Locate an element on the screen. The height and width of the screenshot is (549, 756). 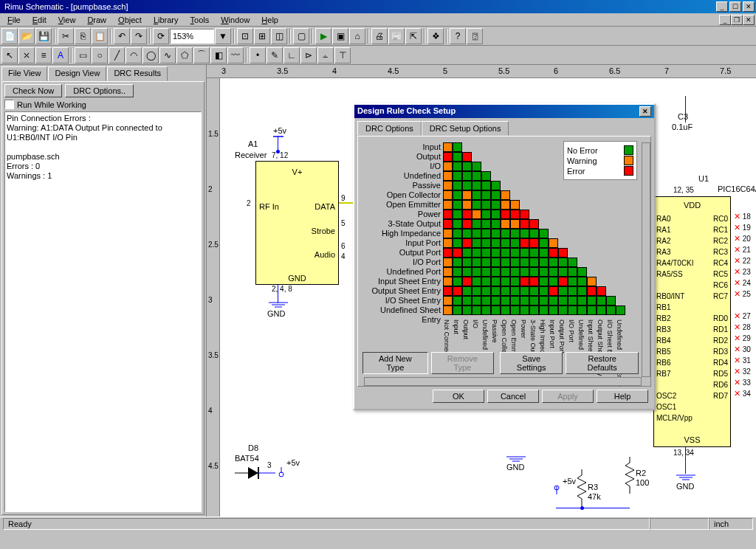
text-icon: A is located at coordinates (61, 55).